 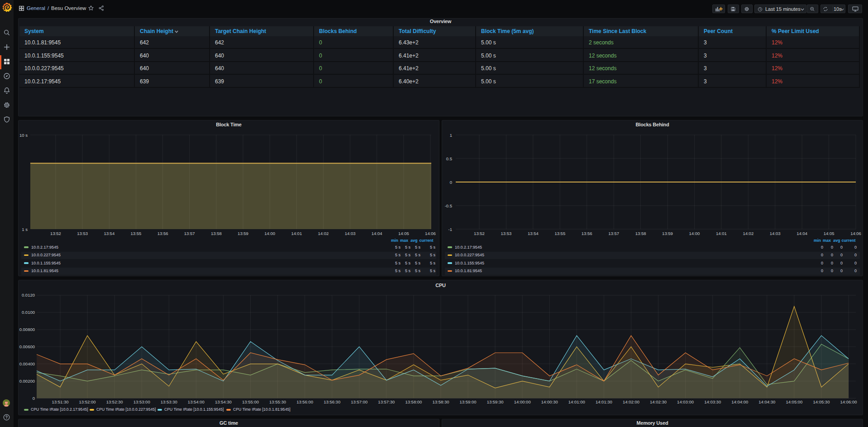 I want to click on svg-text: 13:58:30, so click(x=441, y=402).